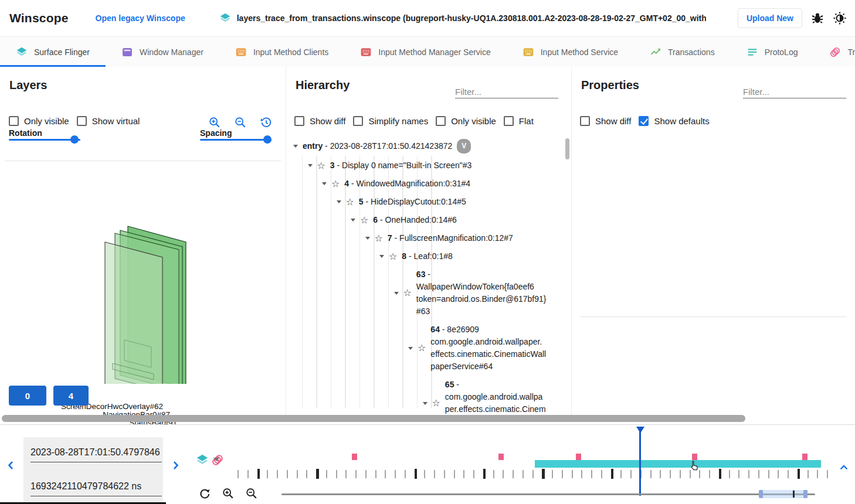 This screenshot has height=504, width=855. Describe the element at coordinates (683, 52) in the screenshot. I see `tab-transactions: Transactions` at that location.